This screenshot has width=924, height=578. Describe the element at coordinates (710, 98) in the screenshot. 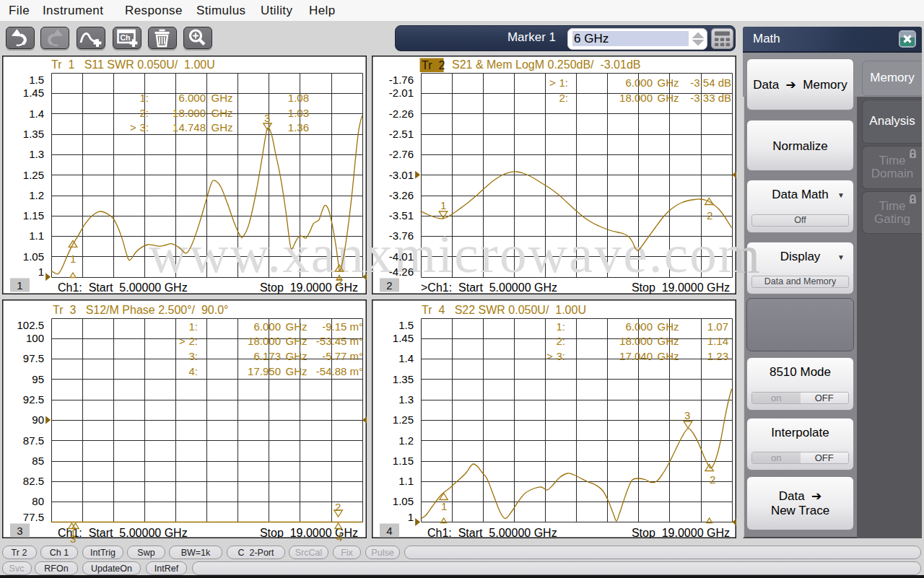

I see `svg-text: -3.33 dB` at that location.